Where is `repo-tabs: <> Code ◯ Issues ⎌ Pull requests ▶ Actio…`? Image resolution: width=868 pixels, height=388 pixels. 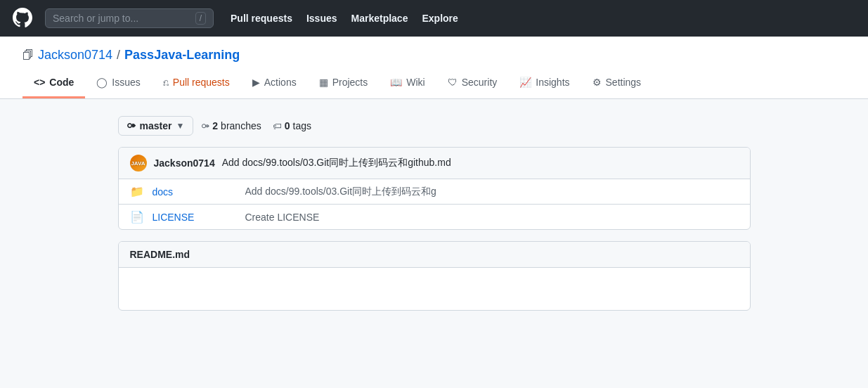 repo-tabs: <> Code ◯ Issues ⎌ Pull requests ▶ Actio… is located at coordinates (434, 84).